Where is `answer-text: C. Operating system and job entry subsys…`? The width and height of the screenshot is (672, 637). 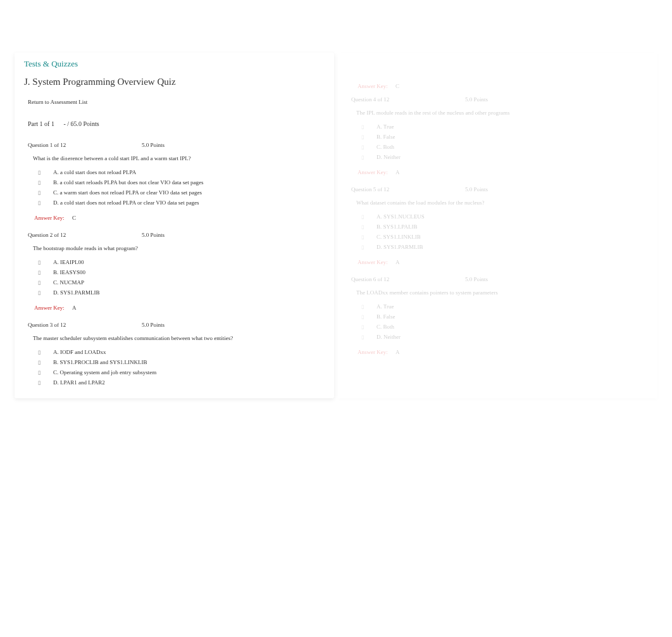
answer-text: C. Operating system and job entry subsys… is located at coordinates (105, 372).